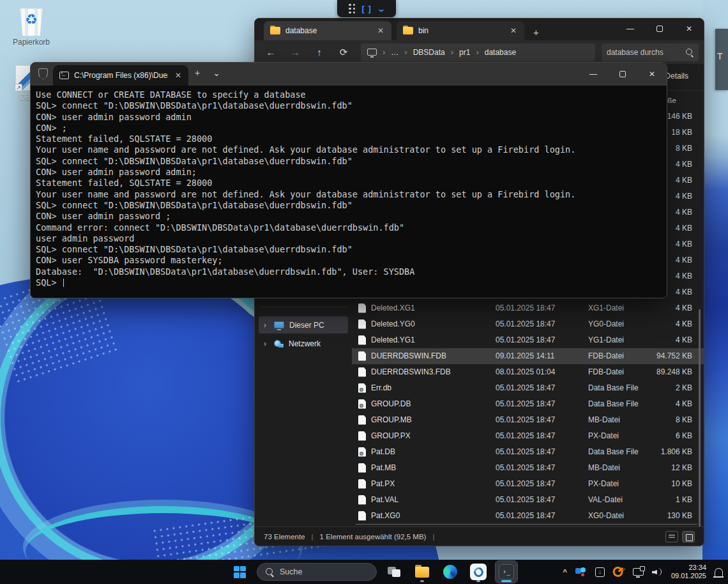  What do you see at coordinates (469, 52) in the screenshot?
I see `breadcrumb-item: pr1 ›` at bounding box center [469, 52].